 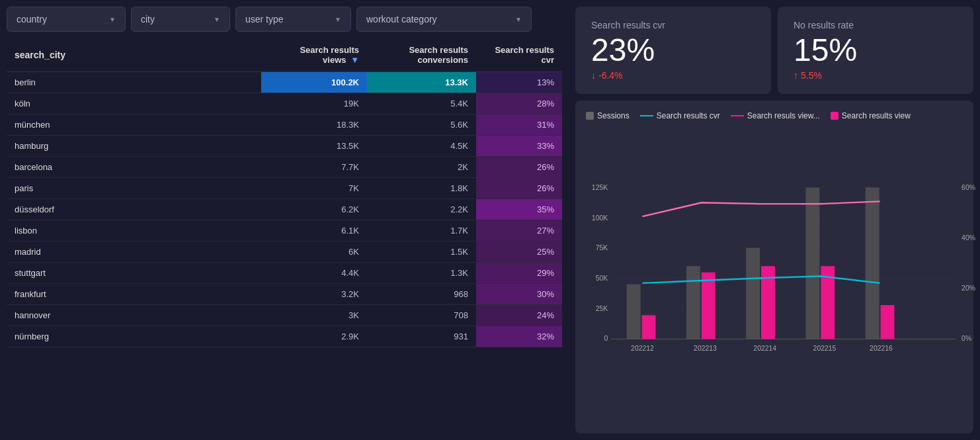 What do you see at coordinates (314, 210) in the screenshot?
I see `cell-views: 6.2K` at bounding box center [314, 210].